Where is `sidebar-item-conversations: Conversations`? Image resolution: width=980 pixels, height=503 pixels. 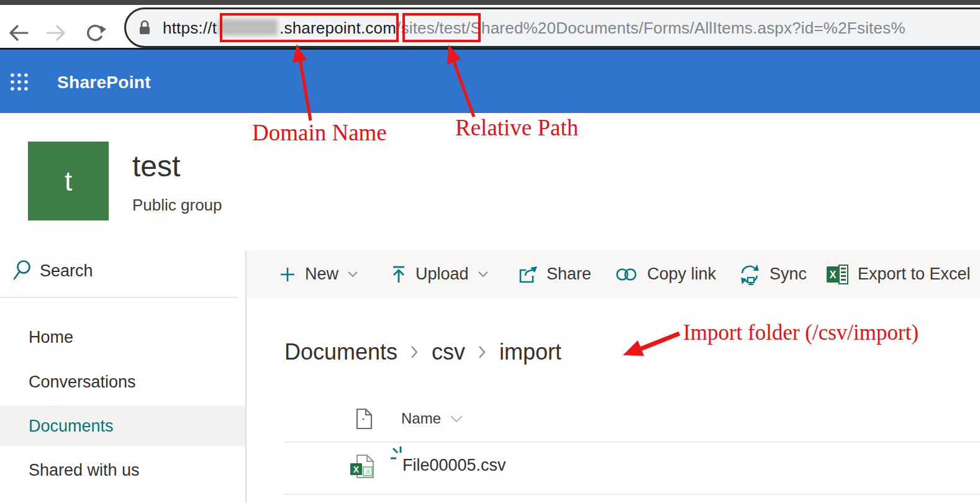
sidebar-item-conversations: Conversations is located at coordinates (123, 382).